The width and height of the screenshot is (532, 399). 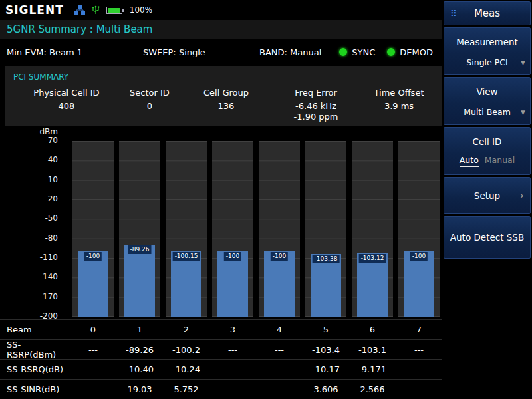 I want to click on auto-detect-ssb-button: Auto Detect SSB, so click(x=487, y=237).